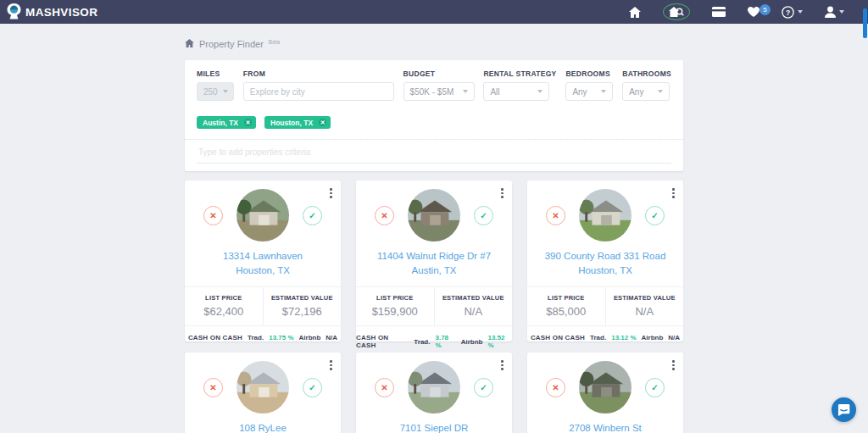  Describe the element at coordinates (331, 337) in the screenshot. I see `airbnb-value: N/A` at that location.